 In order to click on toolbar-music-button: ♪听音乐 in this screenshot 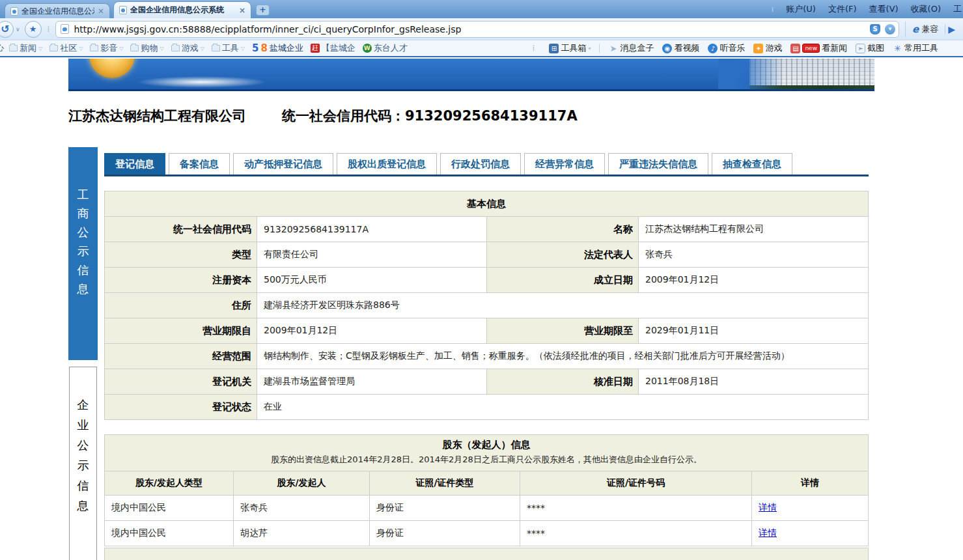, I will do `click(727, 48)`.